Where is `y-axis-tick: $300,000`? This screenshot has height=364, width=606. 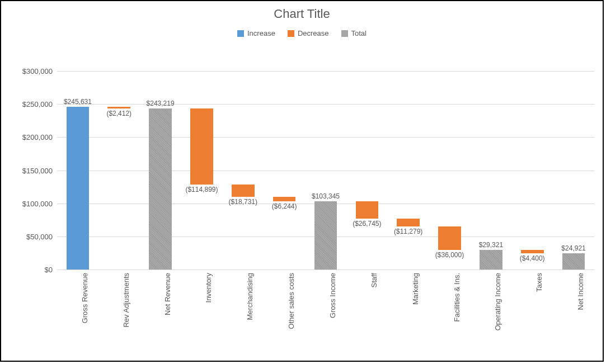
y-axis-tick: $300,000 is located at coordinates (37, 72).